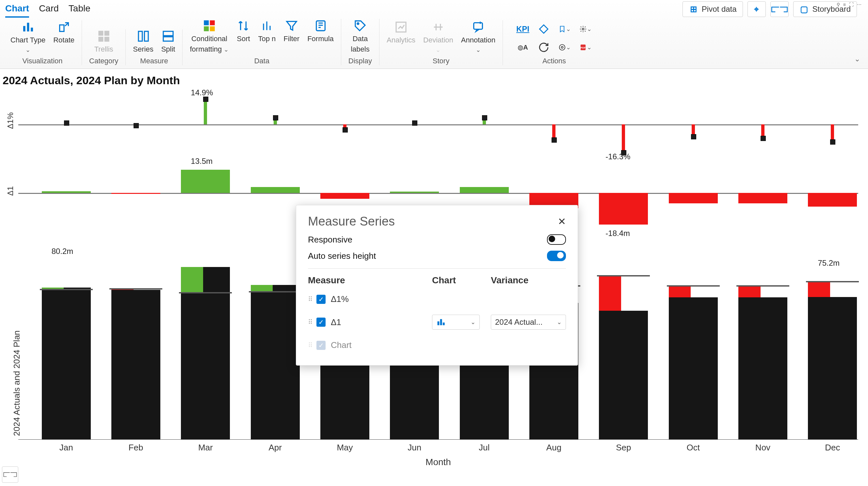 This screenshot has height=486, width=868. What do you see at coordinates (713, 9) in the screenshot?
I see `pivot-data-button: ⊞ Pivot data` at bounding box center [713, 9].